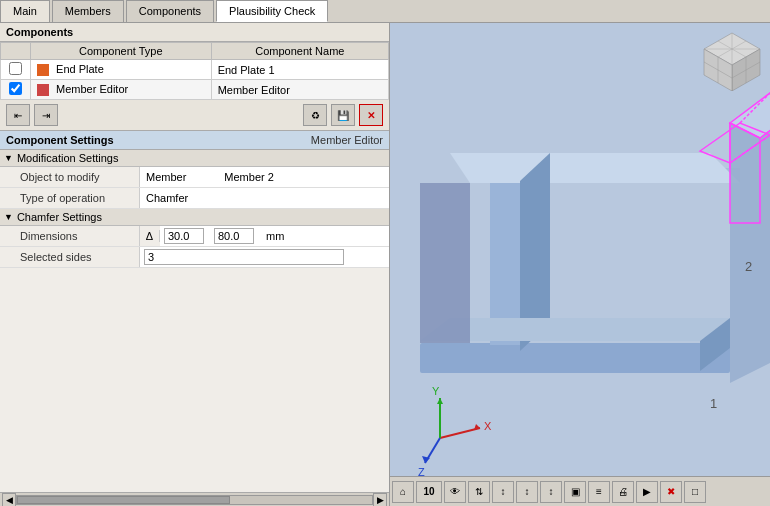 The image size is (770, 506). What do you see at coordinates (122, 90) in the screenshot?
I see `row2-type: Member Editor` at bounding box center [122, 90].